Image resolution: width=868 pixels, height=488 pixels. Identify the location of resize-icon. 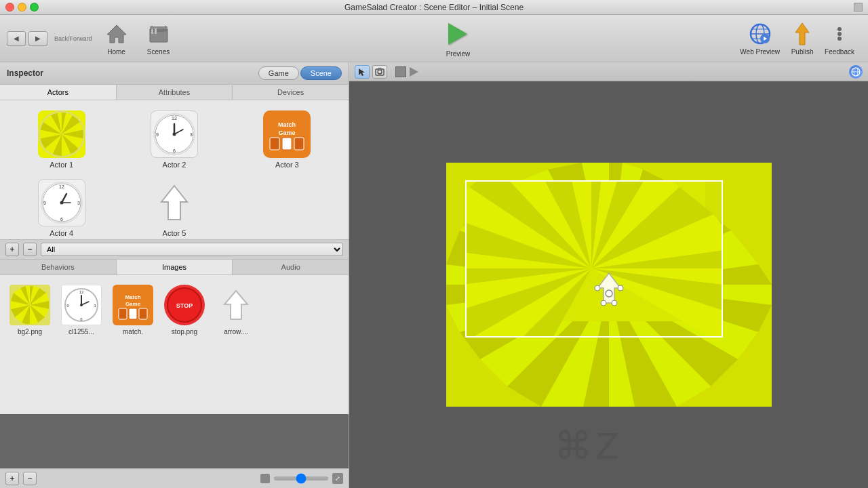
(859, 7).